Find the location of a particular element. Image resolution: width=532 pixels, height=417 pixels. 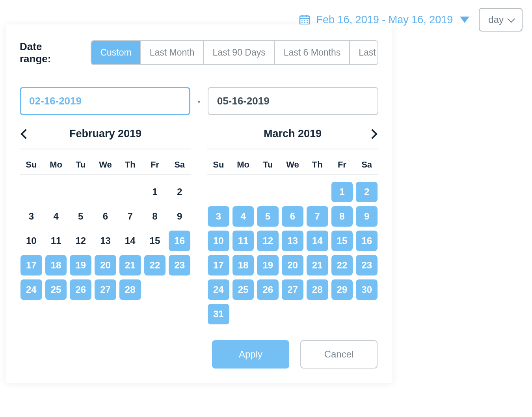

month-header: March 2019 is located at coordinates (292, 134).